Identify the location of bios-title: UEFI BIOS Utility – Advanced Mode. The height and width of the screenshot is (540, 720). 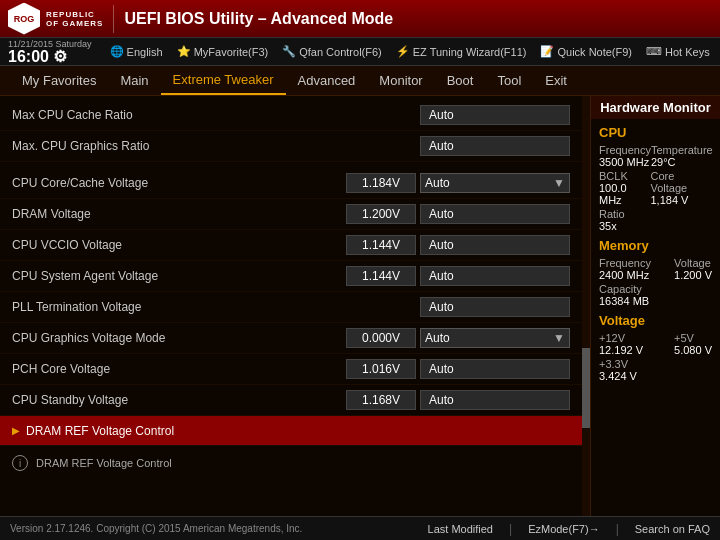
(418, 19).